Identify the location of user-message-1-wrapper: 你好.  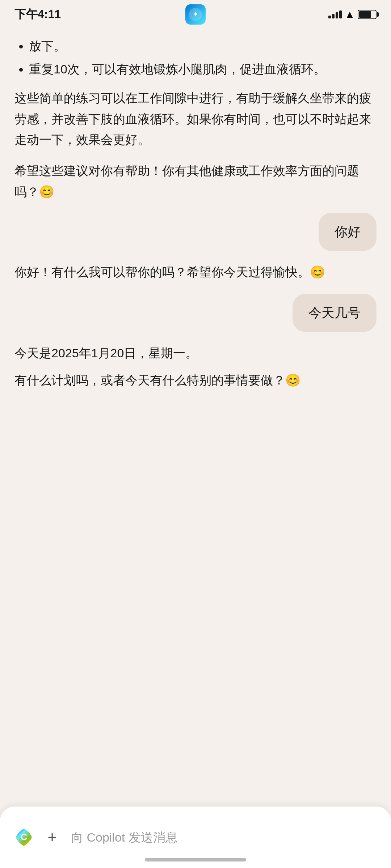
(196, 232).